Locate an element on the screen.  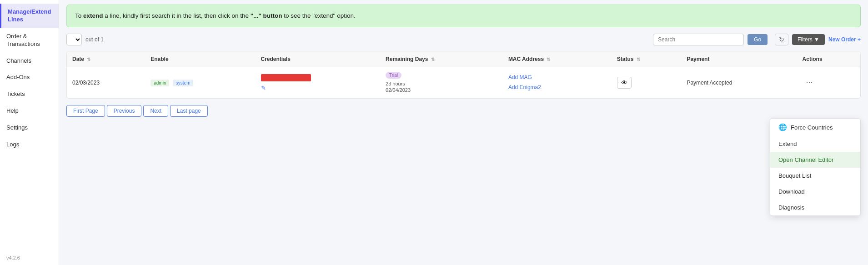
dropdown-item-download: Download is located at coordinates (815, 192).